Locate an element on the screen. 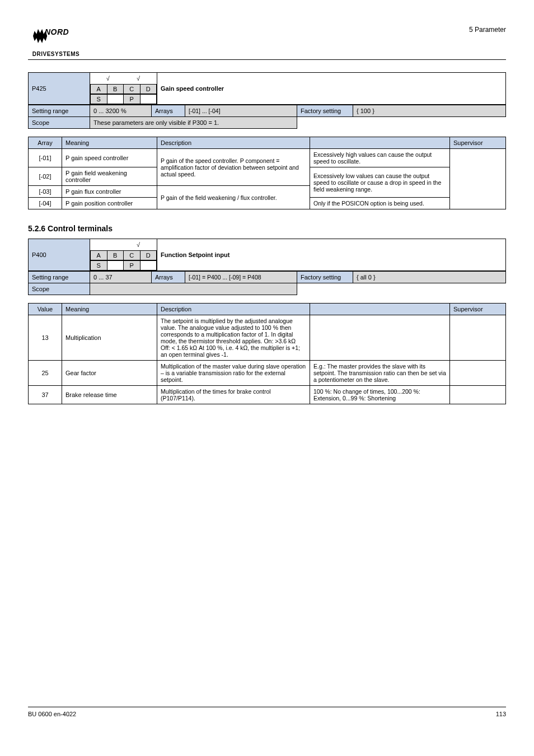 The width and height of the screenshot is (534, 756). p400-scope-label: Scope is located at coordinates (59, 289).